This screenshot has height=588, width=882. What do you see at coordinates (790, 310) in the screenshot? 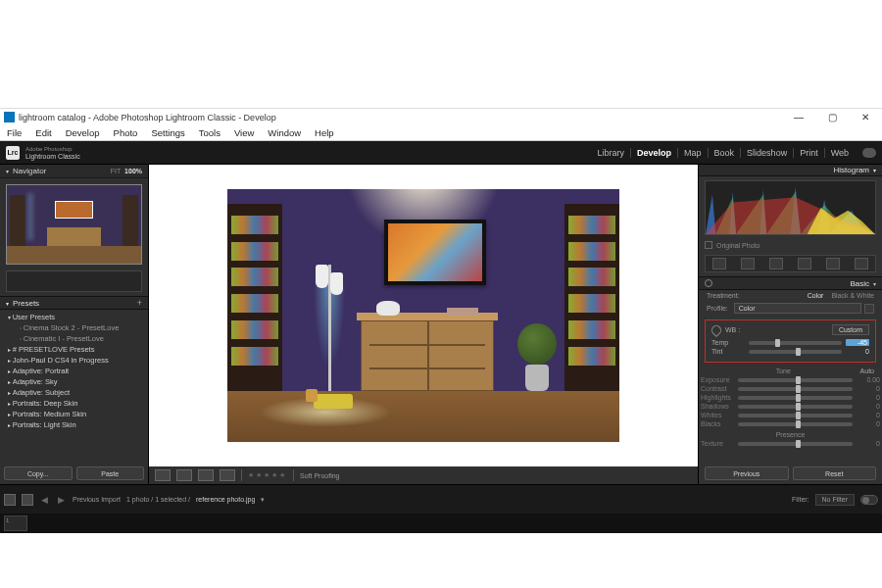
I see `profile-row: Profile: Color` at bounding box center [790, 310].